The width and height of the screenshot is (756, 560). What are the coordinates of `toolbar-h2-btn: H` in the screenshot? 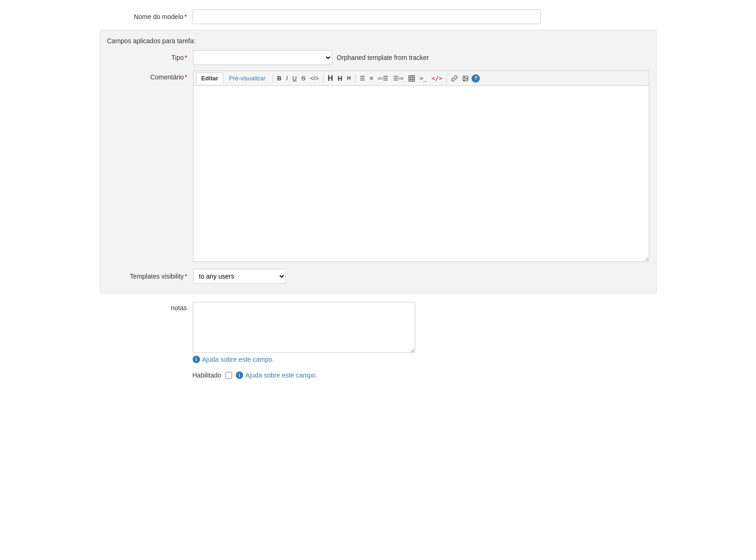 It's located at (340, 78).